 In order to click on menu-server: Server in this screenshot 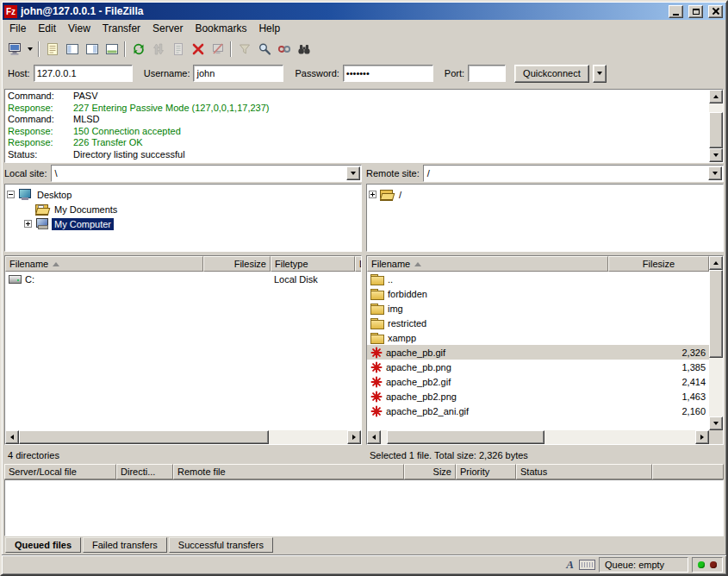, I will do `click(167, 28)`.